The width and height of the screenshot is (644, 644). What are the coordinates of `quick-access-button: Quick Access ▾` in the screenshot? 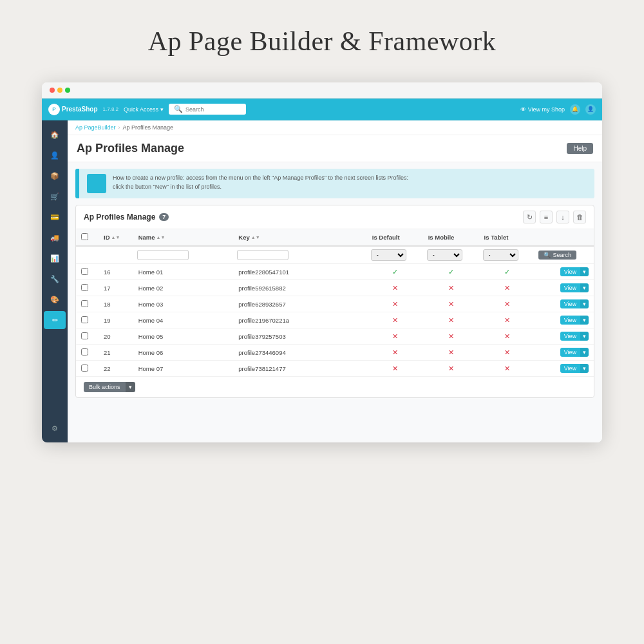 It's located at (144, 109).